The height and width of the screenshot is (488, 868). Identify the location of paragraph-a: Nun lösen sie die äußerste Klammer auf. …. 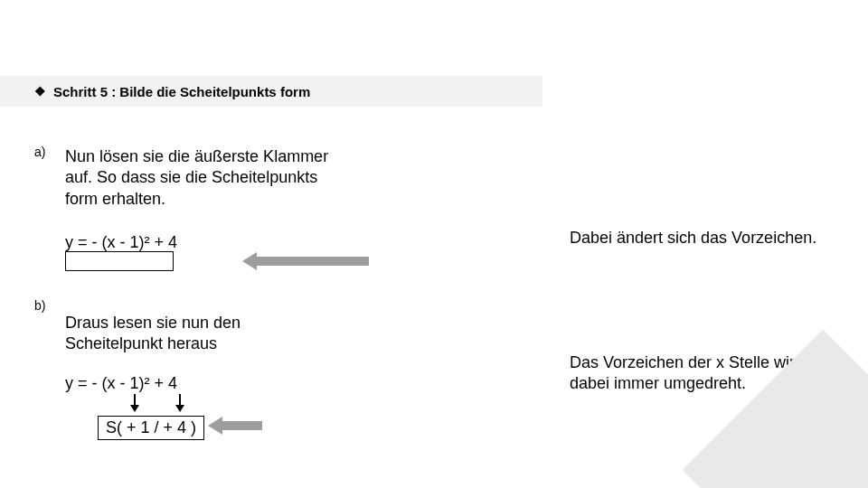
(201, 178).